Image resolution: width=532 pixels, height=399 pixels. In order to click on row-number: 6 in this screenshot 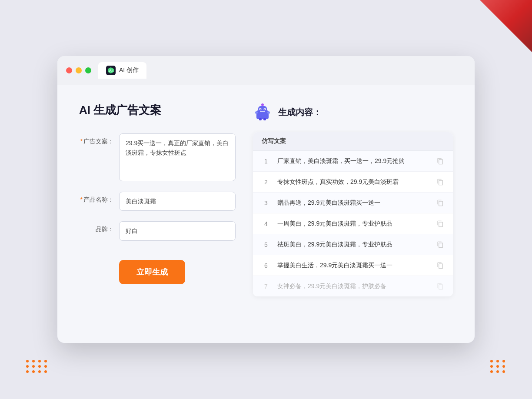, I will do `click(266, 266)`.